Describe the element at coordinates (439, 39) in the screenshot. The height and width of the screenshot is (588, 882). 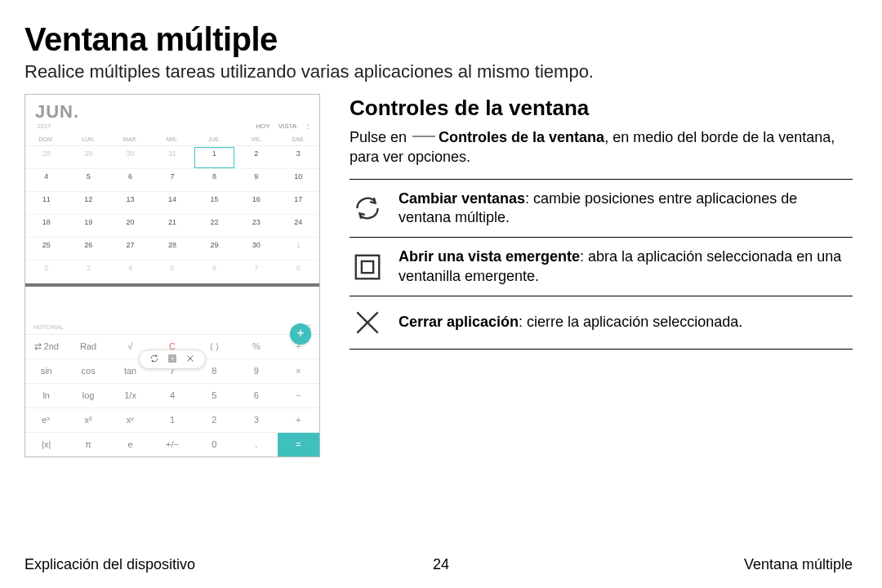
I see `page-title: Ventana múltiple` at that location.